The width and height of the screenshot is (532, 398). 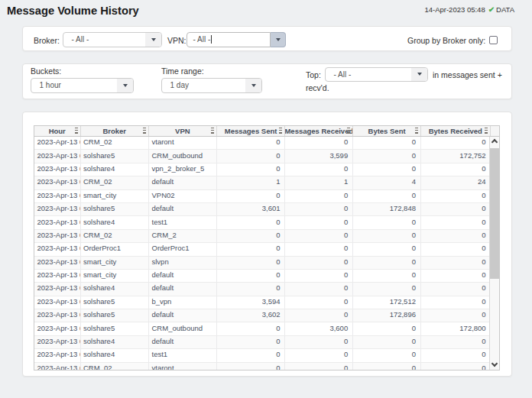 I want to click on column-header-messages-sent: Messages Sent, so click(x=251, y=131).